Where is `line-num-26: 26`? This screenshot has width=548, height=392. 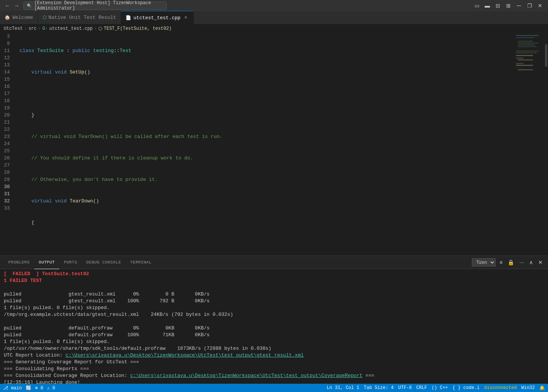
line-num-26: 26 is located at coordinates (6, 158).